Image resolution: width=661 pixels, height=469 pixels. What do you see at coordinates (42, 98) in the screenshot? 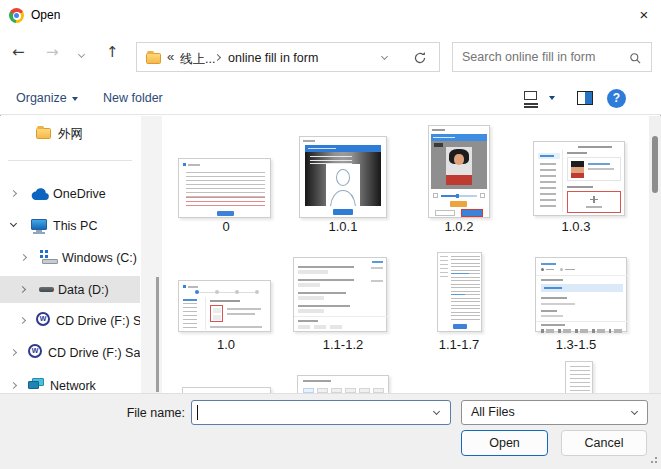
I see `organize-button: Organize` at bounding box center [42, 98].